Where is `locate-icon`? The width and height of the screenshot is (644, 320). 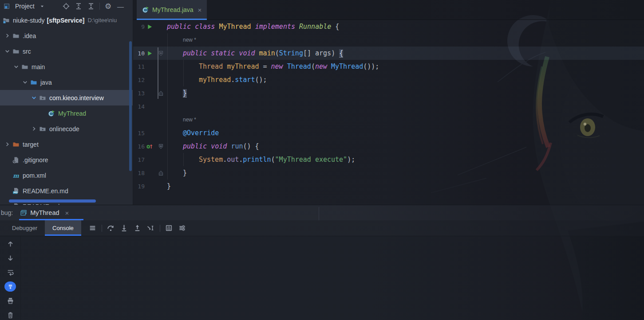
locate-icon is located at coordinates (66, 6).